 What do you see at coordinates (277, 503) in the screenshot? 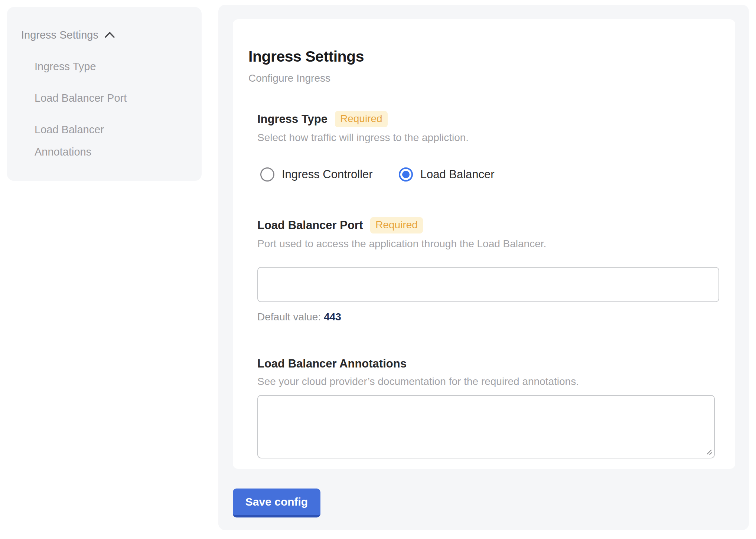
I see `save-config-button: Save config` at bounding box center [277, 503].